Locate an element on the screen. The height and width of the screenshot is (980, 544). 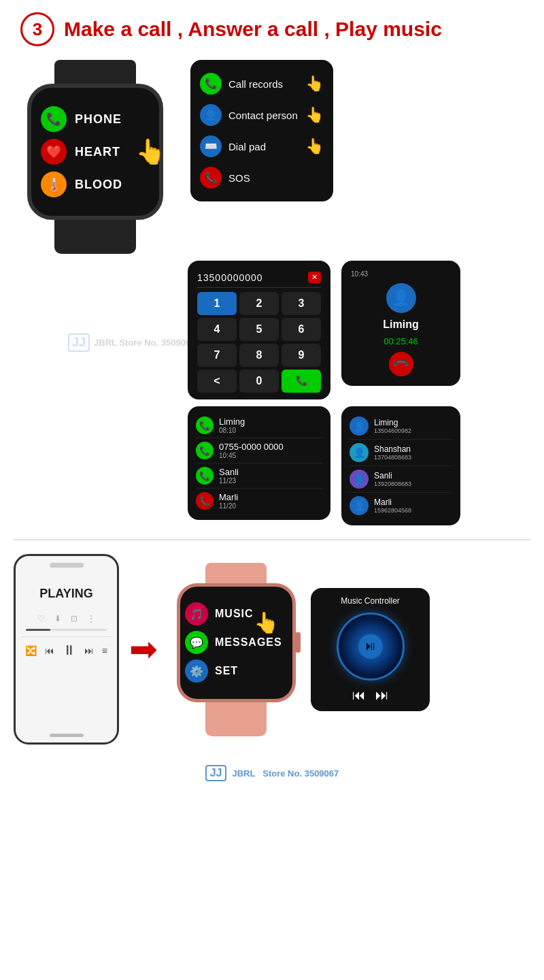
contact-item-shanshan: 👤 Shanshan 13704808683 is located at coordinates (401, 453).